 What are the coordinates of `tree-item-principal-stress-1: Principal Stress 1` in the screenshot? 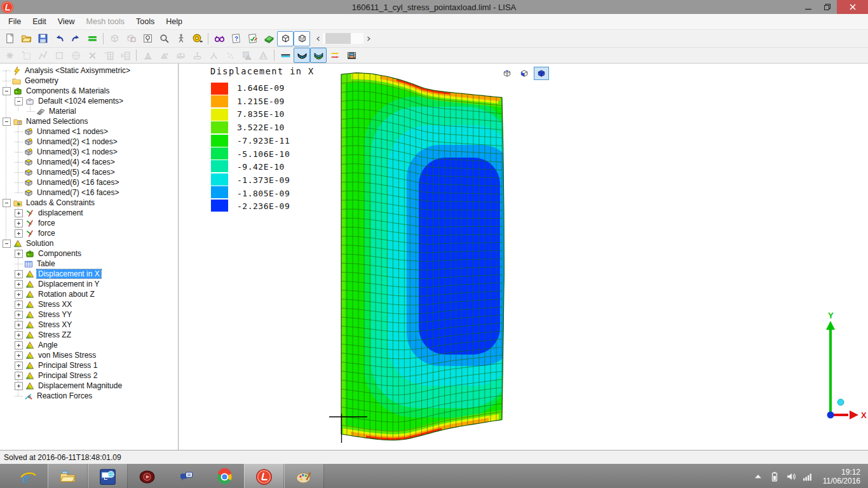 It's located at (89, 365).